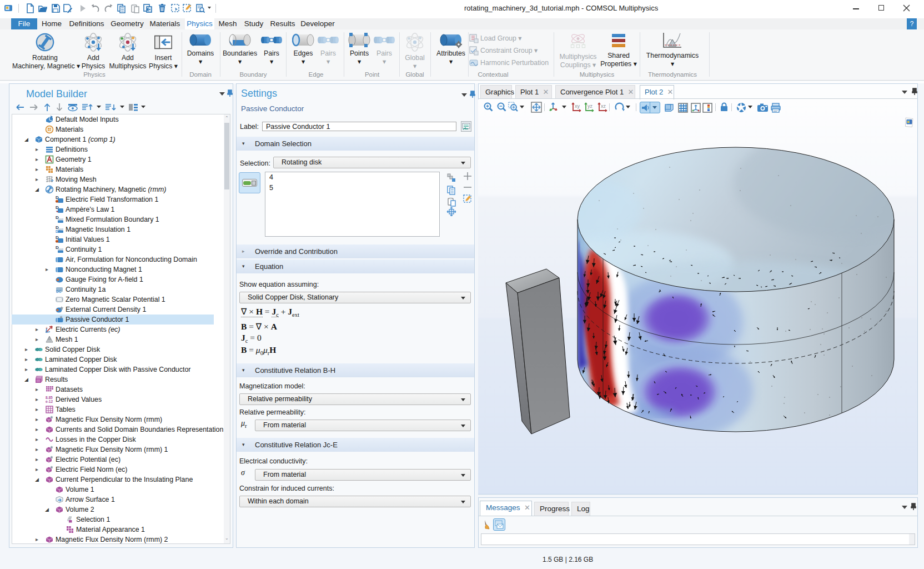  I want to click on svg-text: yz, so click(590, 106).